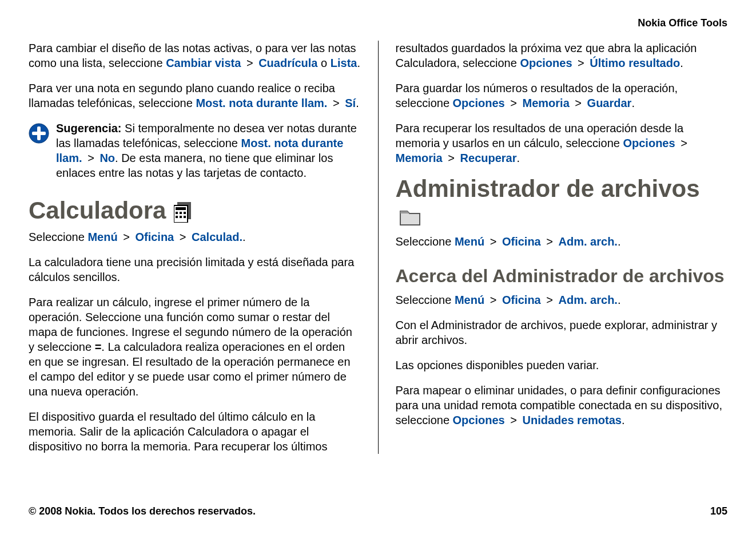 Image resolution: width=756 pixels, height=546 pixels. I want to click on heading-text: Calculadora, so click(97, 211).